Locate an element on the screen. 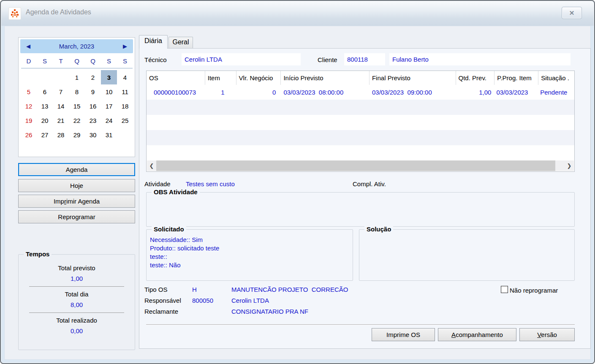 This screenshot has height=364, width=595. calendar-day: 2 is located at coordinates (93, 77).